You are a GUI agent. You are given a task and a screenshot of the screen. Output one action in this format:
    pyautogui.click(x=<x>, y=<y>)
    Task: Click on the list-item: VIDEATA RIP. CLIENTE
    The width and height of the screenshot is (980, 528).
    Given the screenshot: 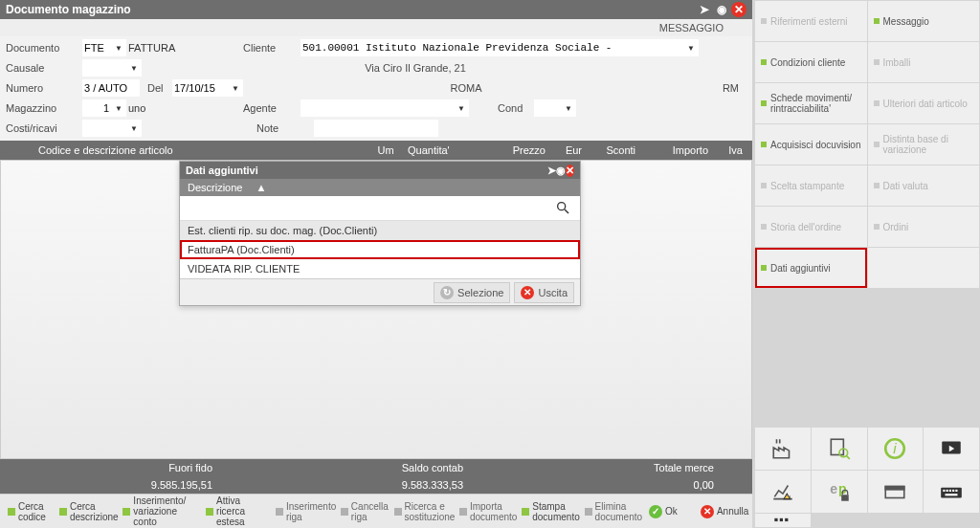 What is the action you would take?
    pyautogui.click(x=380, y=269)
    